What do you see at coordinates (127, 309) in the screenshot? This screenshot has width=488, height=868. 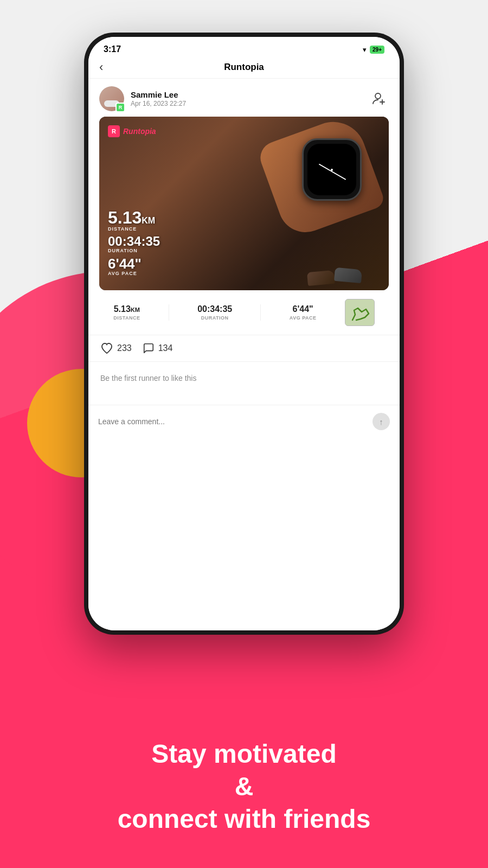 I see `stat-distance-value: 5.13KM` at bounding box center [127, 309].